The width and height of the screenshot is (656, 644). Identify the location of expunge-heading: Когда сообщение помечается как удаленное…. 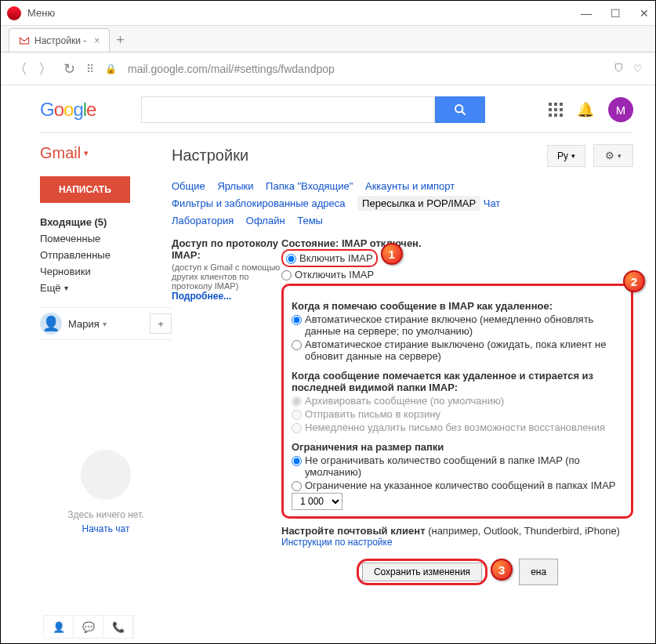
(458, 382).